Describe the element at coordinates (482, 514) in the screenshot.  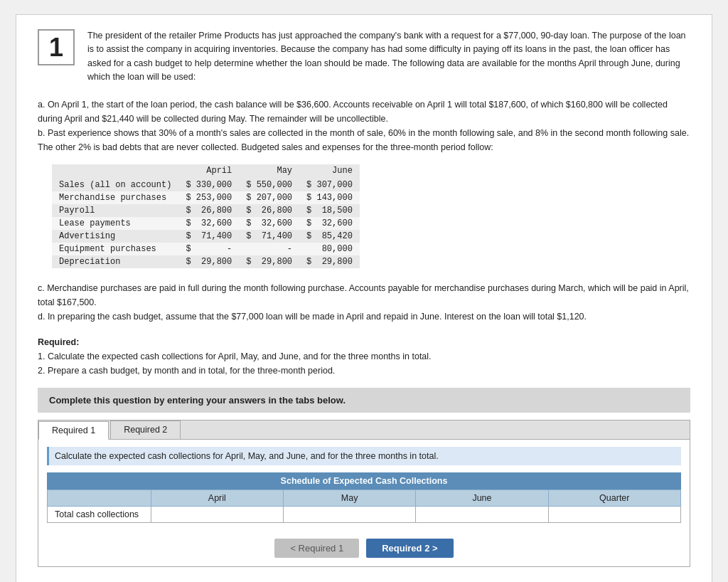
I see `june-input-cell` at that location.